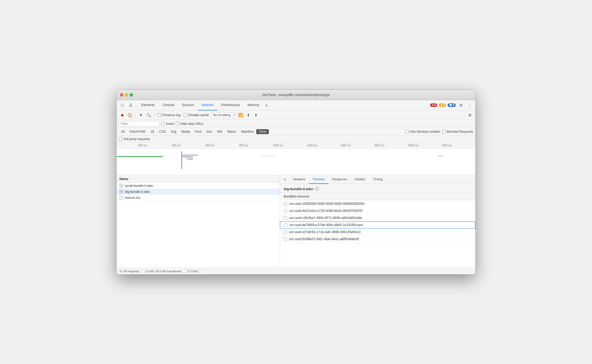 The width and height of the screenshot is (592, 364). I want to click on type-css: CSS, so click(163, 132).